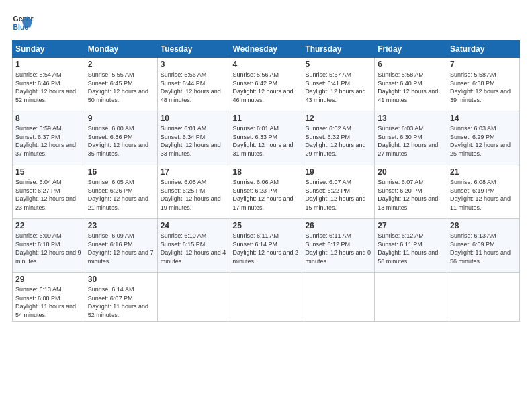 The image size is (532, 411). I want to click on calendar-week-2: 8Sunrise: 5:59 AMSunset: 6:37 PMDaylight…, so click(266, 138).